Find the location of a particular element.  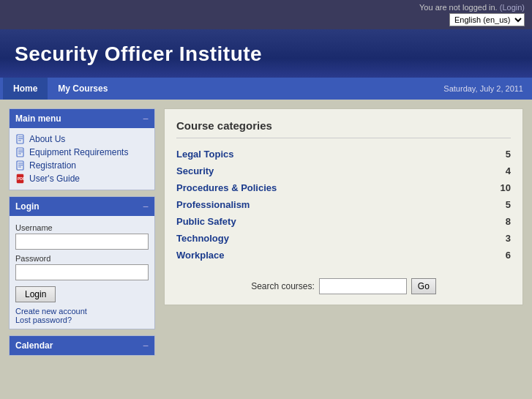

site-title: Security Officer Institute is located at coordinates (266, 54).